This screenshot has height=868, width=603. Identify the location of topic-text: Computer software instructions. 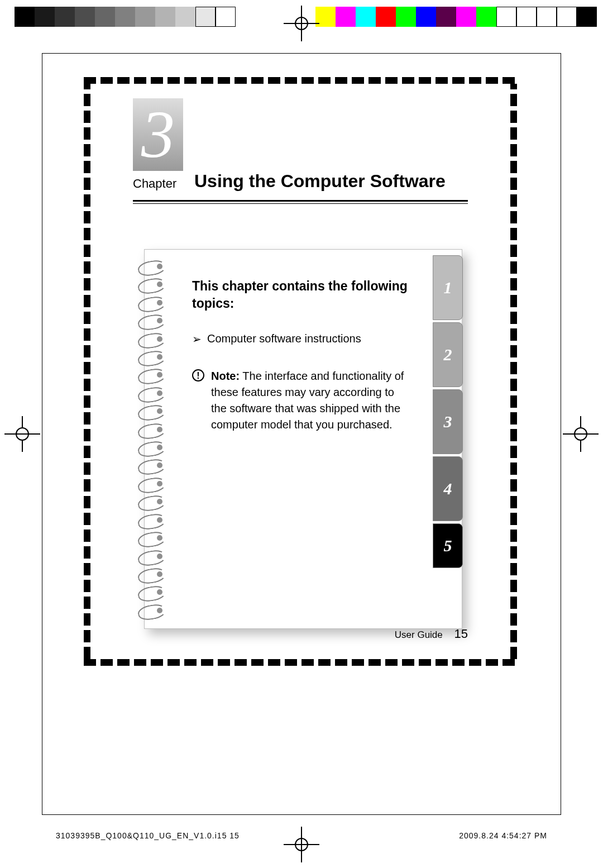
(284, 339).